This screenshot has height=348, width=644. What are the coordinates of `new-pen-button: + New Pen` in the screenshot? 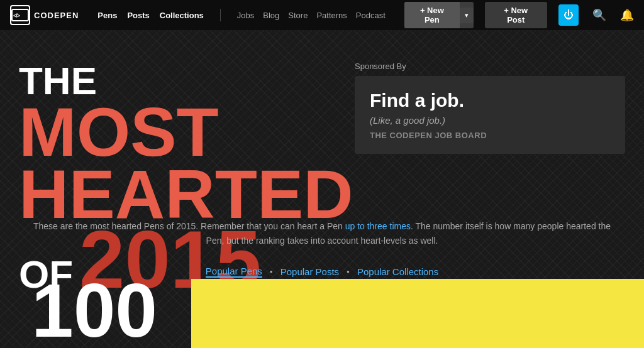 It's located at (432, 15).